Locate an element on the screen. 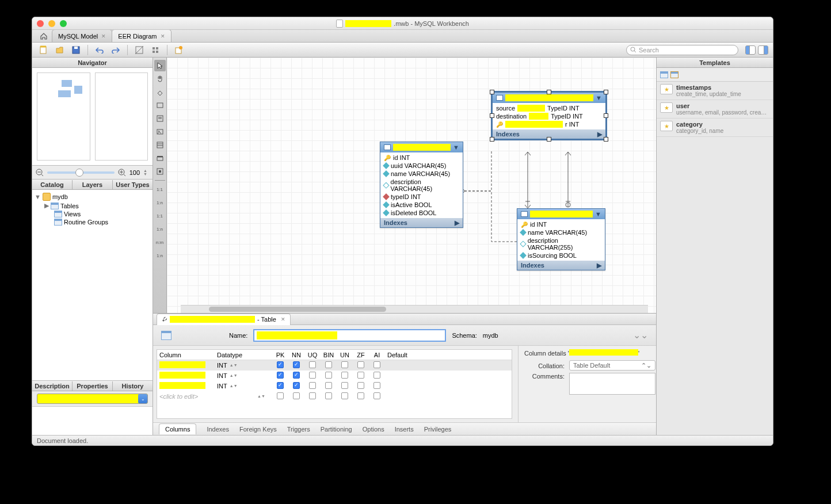  close-window-icon is located at coordinates (40, 24).